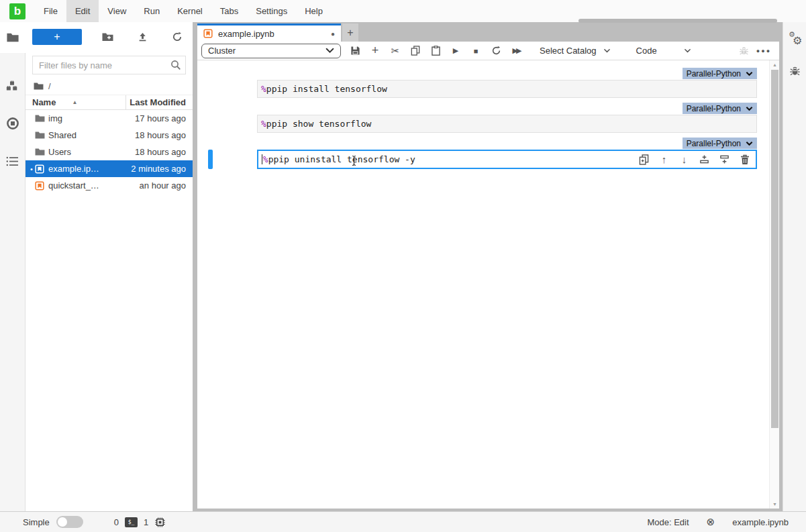 This screenshot has width=806, height=532. Describe the element at coordinates (109, 152) in the screenshot. I see `file-row: Users 18 hours ago` at that location.